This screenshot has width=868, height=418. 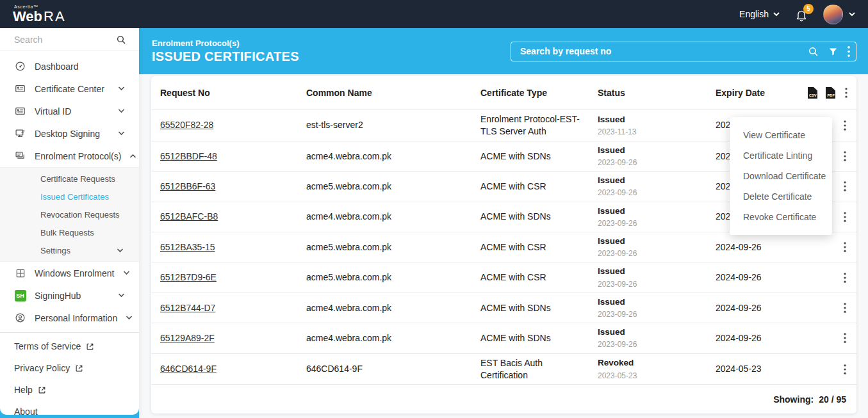 What do you see at coordinates (69, 197) in the screenshot?
I see `sidebar-item-issued-certificates: Issued Certificates` at bounding box center [69, 197].